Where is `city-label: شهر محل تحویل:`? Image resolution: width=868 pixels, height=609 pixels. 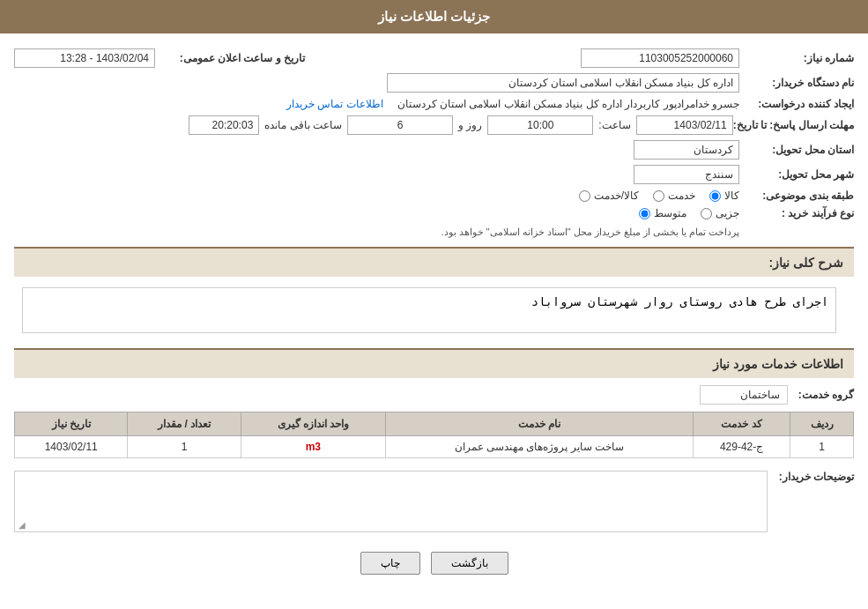
city-label: شهر محل تحویل: is located at coordinates (797, 175).